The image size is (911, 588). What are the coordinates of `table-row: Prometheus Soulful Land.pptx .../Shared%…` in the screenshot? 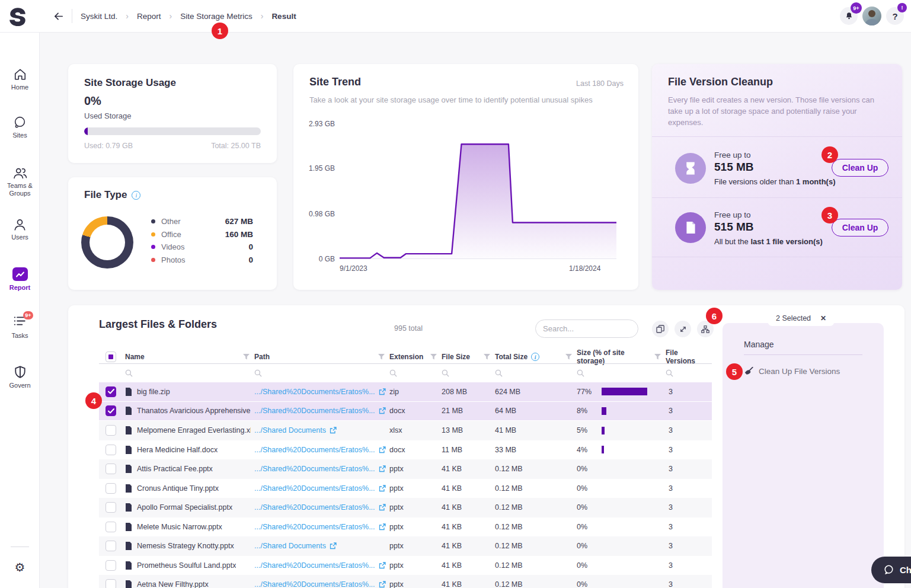 It's located at (405, 565).